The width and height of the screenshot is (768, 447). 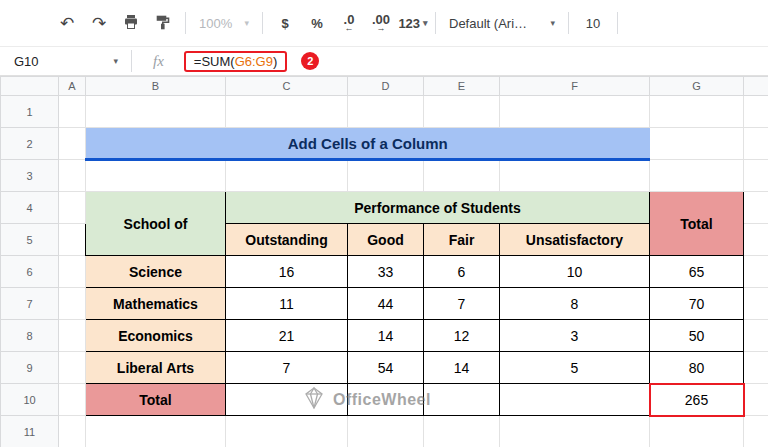 I want to click on cell-E8: 12, so click(x=462, y=336).